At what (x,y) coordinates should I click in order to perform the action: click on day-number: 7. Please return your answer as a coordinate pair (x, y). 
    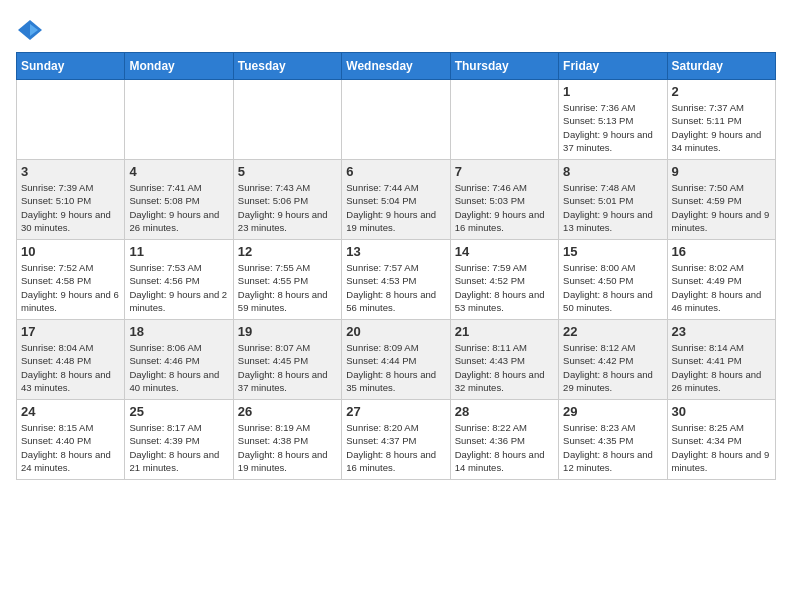
    Looking at the image, I should click on (504, 172).